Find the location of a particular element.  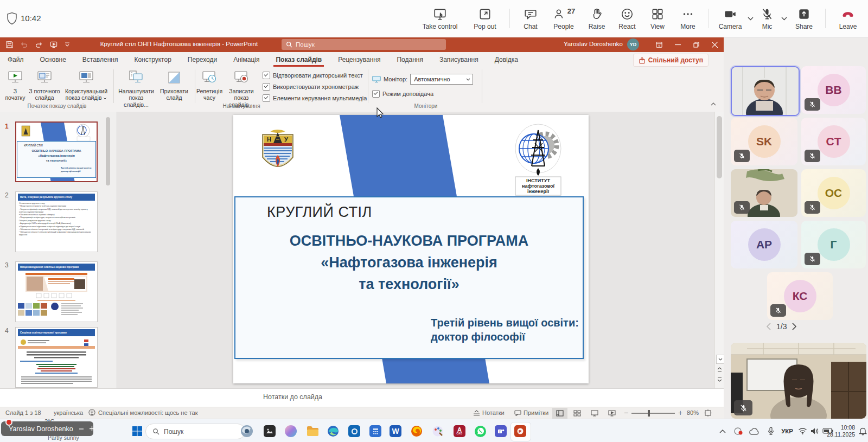

self-video-tile is located at coordinates (799, 381).